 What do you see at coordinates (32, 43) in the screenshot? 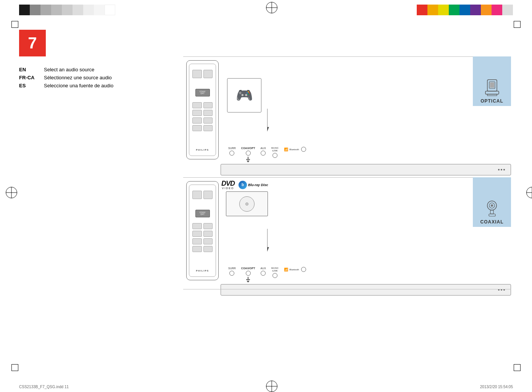
I see `page-number: 7` at bounding box center [32, 43].